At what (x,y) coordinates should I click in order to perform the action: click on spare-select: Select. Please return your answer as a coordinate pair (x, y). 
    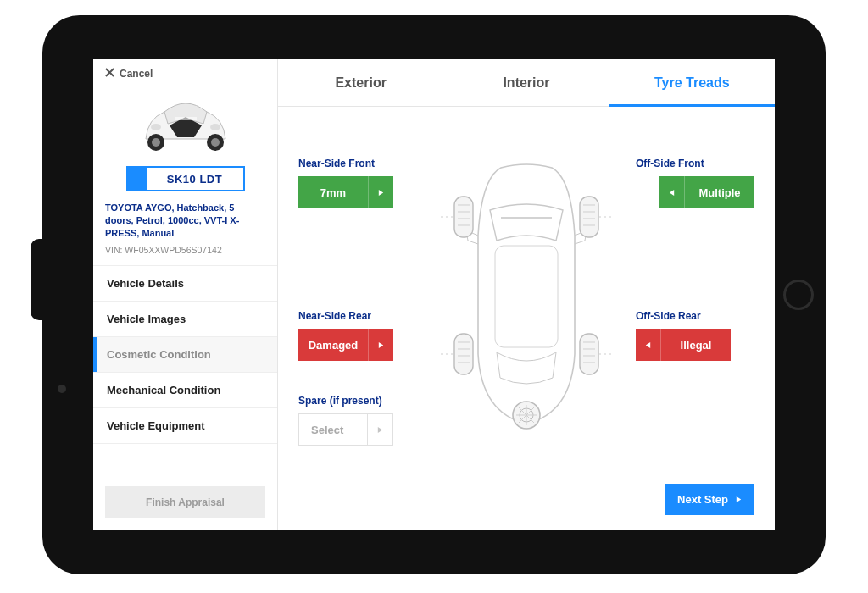
    Looking at the image, I should click on (346, 430).